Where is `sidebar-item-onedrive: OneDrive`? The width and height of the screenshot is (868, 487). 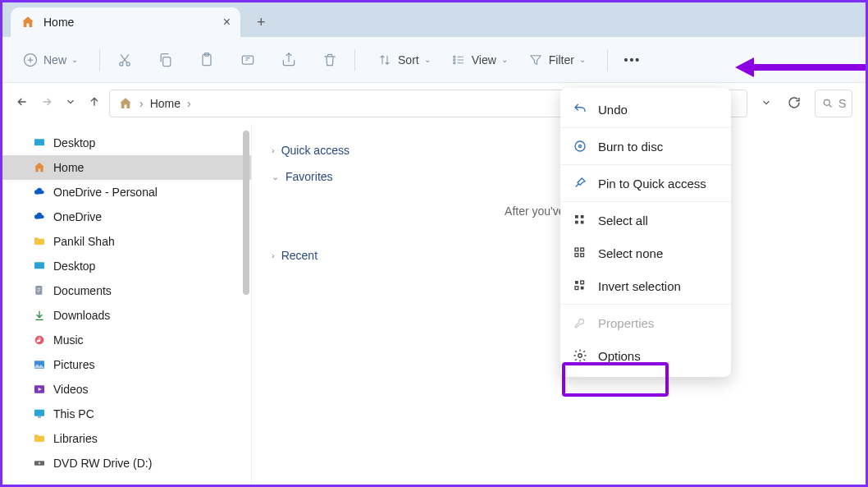 sidebar-item-onedrive: OneDrive is located at coordinates (126, 217).